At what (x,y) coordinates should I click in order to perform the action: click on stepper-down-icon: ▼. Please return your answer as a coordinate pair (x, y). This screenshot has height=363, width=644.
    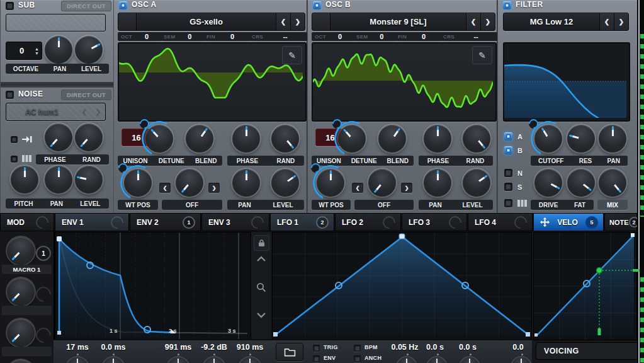
    Looking at the image, I should click on (37, 53).